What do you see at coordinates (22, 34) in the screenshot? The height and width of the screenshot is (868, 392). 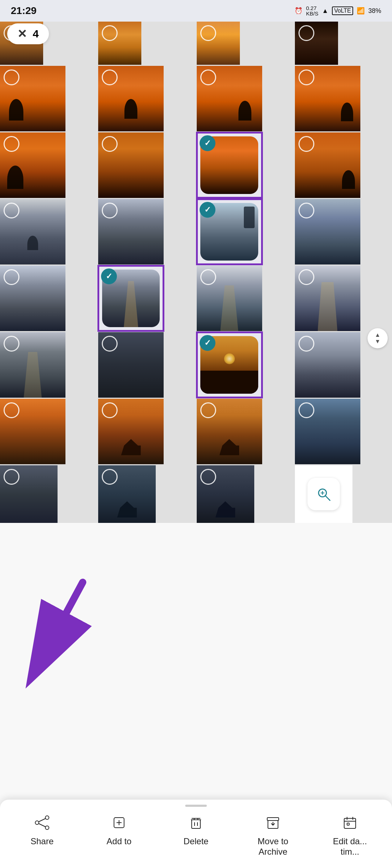 I see `close-icon: ✕` at bounding box center [22, 34].